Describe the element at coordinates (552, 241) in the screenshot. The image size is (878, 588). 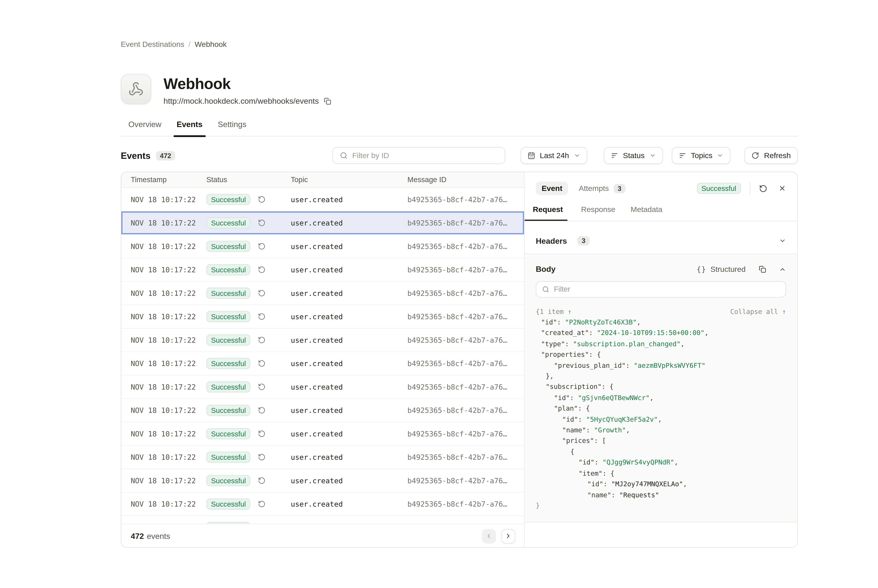
I see `headers-label: Headers` at that location.